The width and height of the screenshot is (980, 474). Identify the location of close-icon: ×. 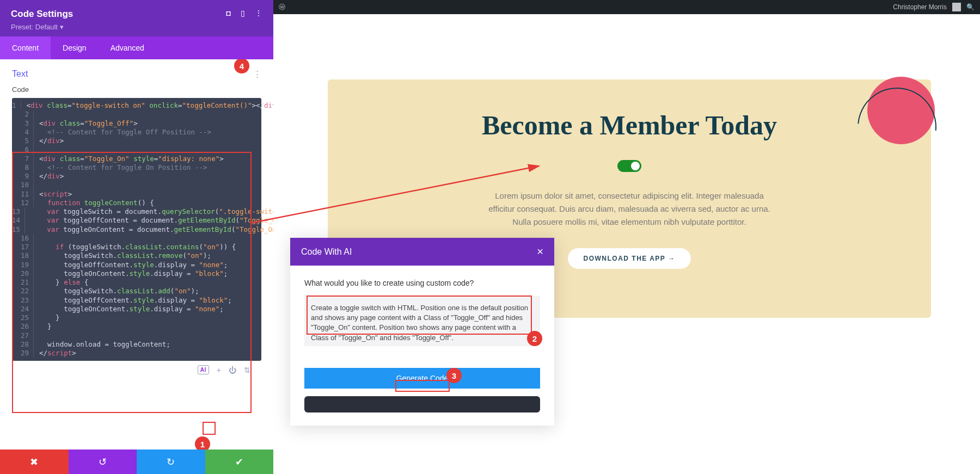
(540, 251).